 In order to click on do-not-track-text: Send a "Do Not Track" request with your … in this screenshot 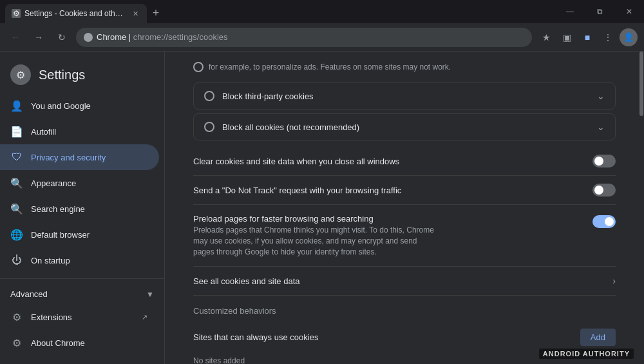, I will do `click(393, 191)`.